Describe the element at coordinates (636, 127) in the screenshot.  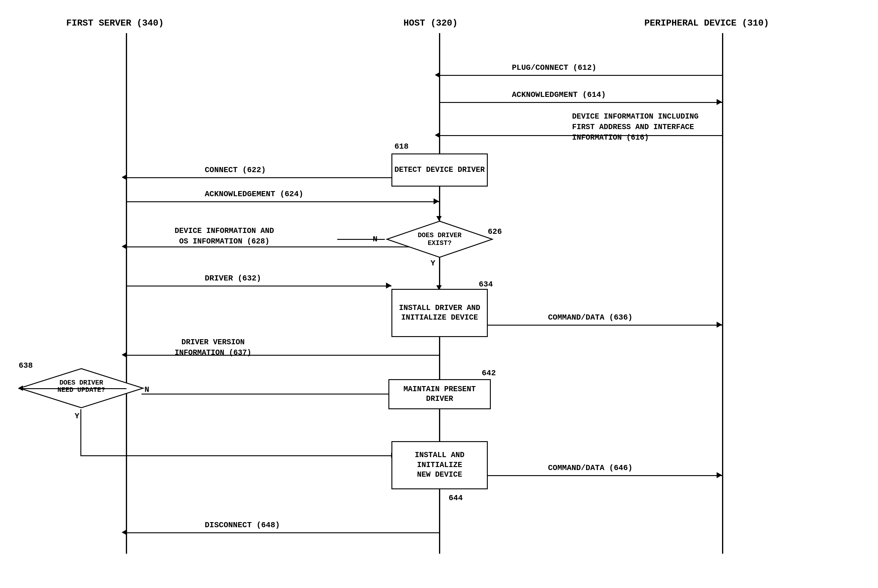
I see `label-616: DEVICE INFORMATION INCLUDING FIRST ADDRE…` at that location.